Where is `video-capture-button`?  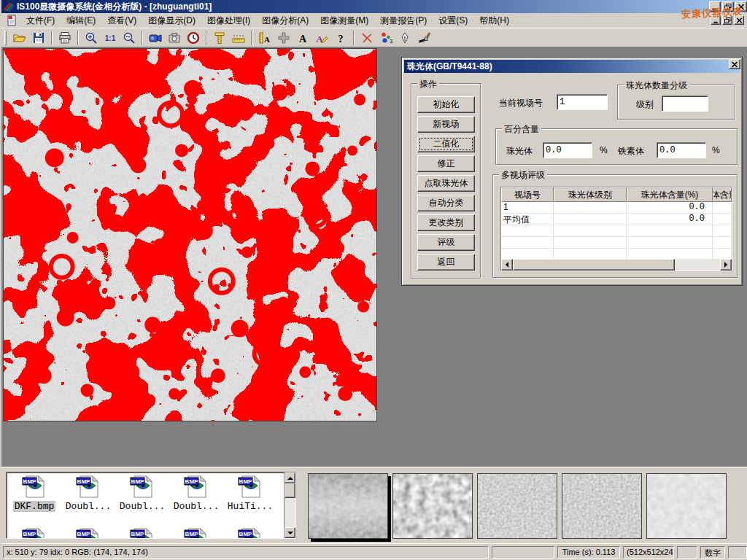
video-capture-button is located at coordinates (155, 38).